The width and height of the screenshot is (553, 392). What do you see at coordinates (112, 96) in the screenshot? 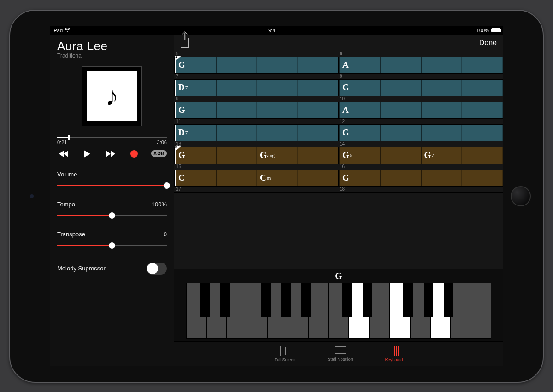
I see `album-art: ♪` at bounding box center [112, 96].